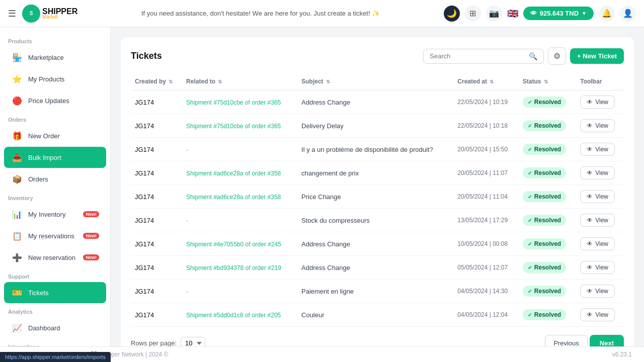 Image resolution: width=644 pixels, height=362 pixels. What do you see at coordinates (193, 342) in the screenshot?
I see `rows-per-page-select: 10 25 50` at bounding box center [193, 342].